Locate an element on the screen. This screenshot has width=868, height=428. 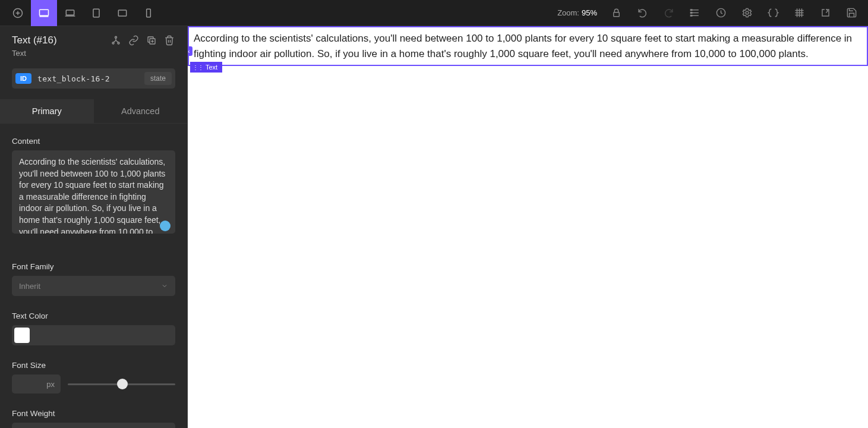
history-icon is located at coordinates (721, 13).